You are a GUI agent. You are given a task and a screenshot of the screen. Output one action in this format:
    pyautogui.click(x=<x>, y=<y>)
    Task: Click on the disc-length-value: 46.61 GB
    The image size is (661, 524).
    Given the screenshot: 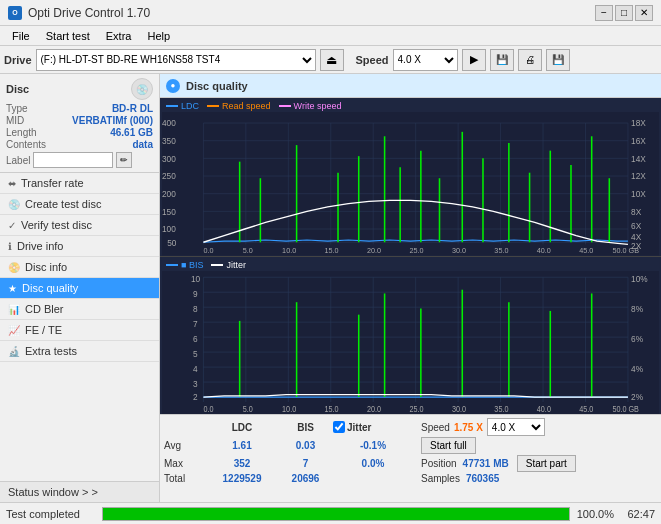 What is the action you would take?
    pyautogui.click(x=132, y=132)
    